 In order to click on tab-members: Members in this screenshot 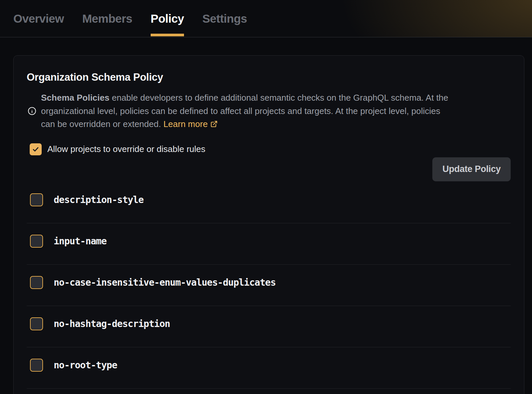, I will do `click(107, 19)`.